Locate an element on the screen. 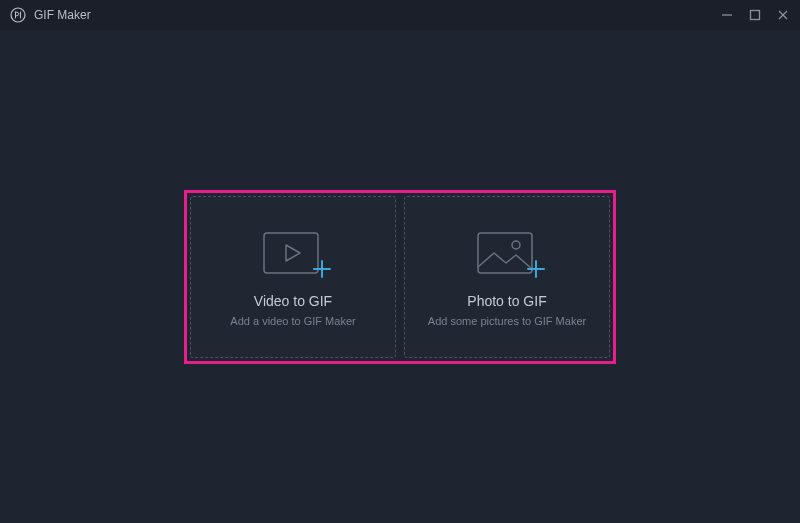 This screenshot has width=800, height=523. close-button is located at coordinates (783, 15).